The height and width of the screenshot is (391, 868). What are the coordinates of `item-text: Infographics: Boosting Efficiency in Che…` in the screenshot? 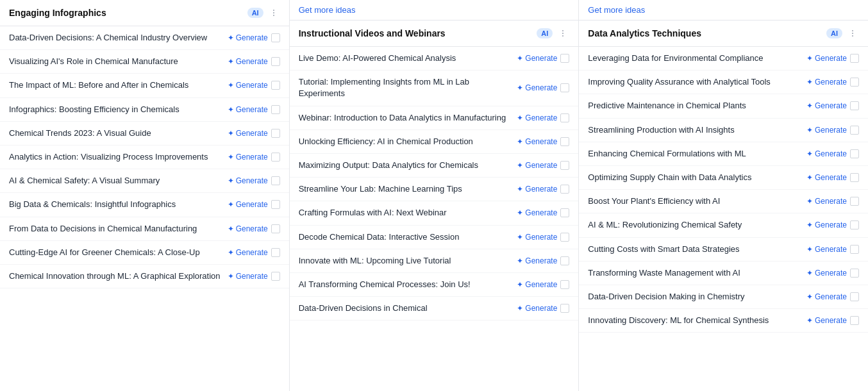 It's located at (115, 110).